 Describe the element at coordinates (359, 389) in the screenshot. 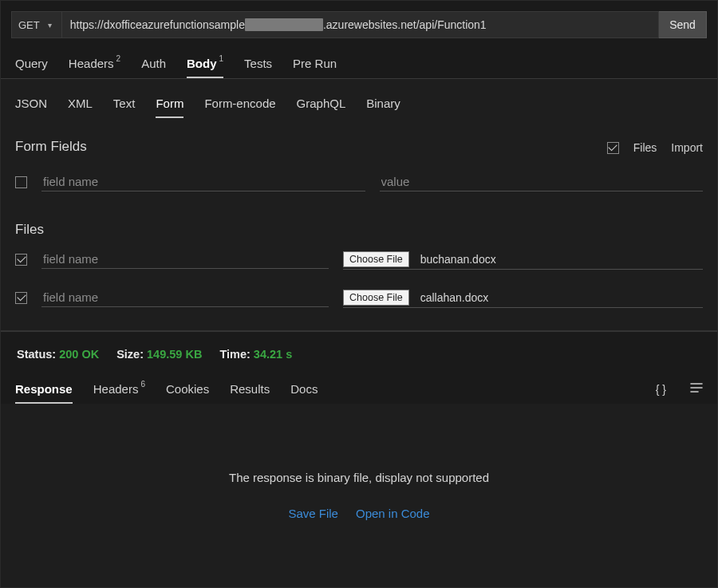

I see `response-tabs: ResponseHeaders6CookiesResultsDocs{ }` at that location.